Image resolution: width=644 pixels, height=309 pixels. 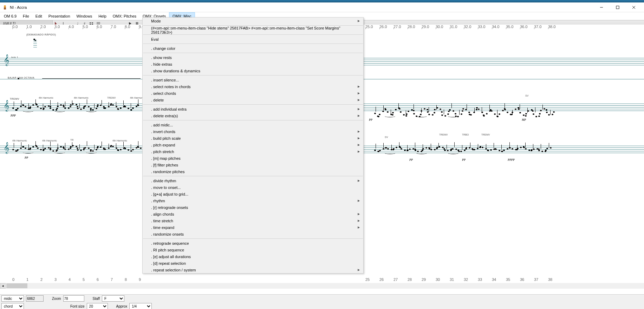 I want to click on dropdown-item: . rhythm▶, so click(x=253, y=201).